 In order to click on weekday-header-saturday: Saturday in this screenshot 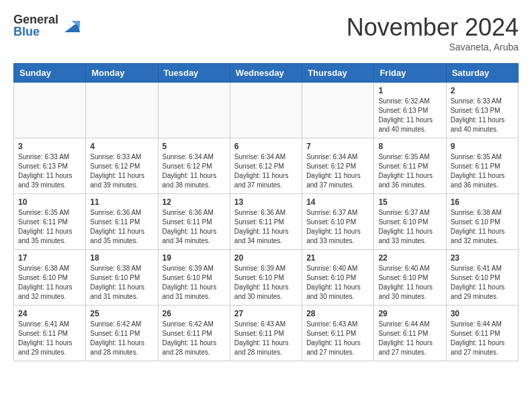, I will do `click(482, 73)`.